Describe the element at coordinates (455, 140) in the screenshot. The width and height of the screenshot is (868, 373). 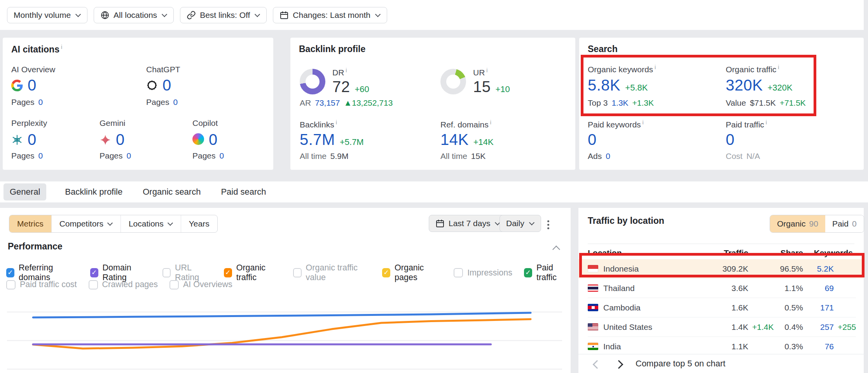
I see `ref-domains-value: 14K` at that location.